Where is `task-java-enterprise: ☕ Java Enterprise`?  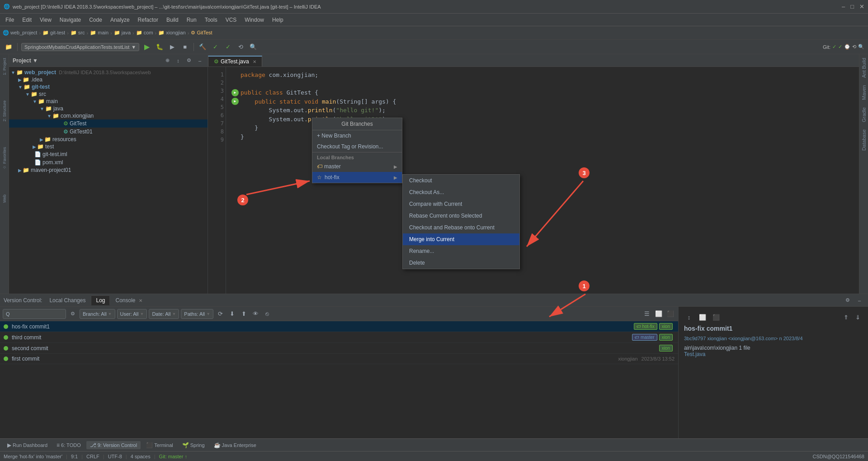
task-java-enterprise: ☕ Java Enterprise is located at coordinates (235, 445).